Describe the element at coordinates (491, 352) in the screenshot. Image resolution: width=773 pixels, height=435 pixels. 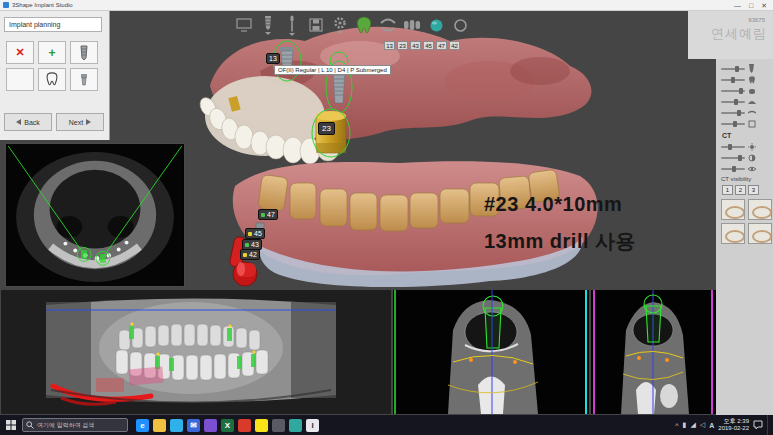
I see `ct-cross-section-viewport` at that location.